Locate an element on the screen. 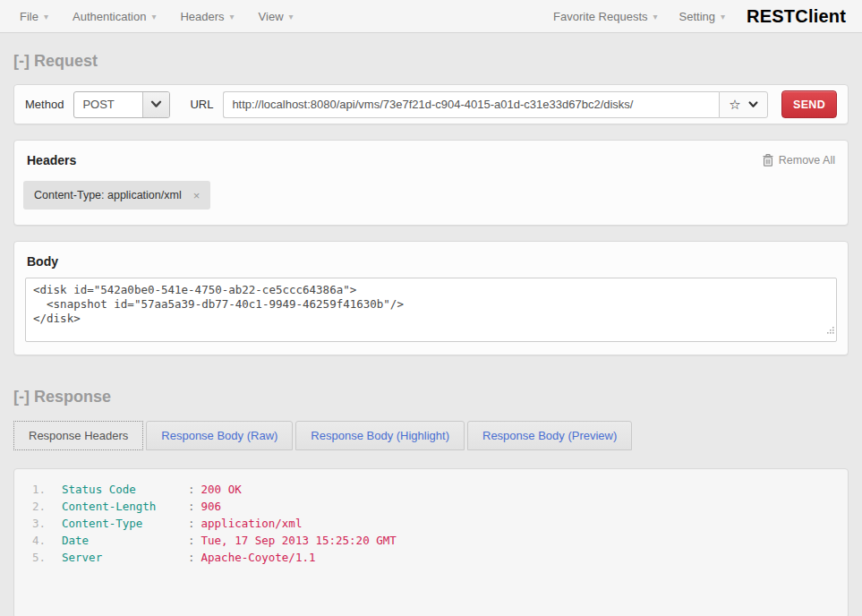 The width and height of the screenshot is (862, 616). line-number: 2. is located at coordinates (30, 507).